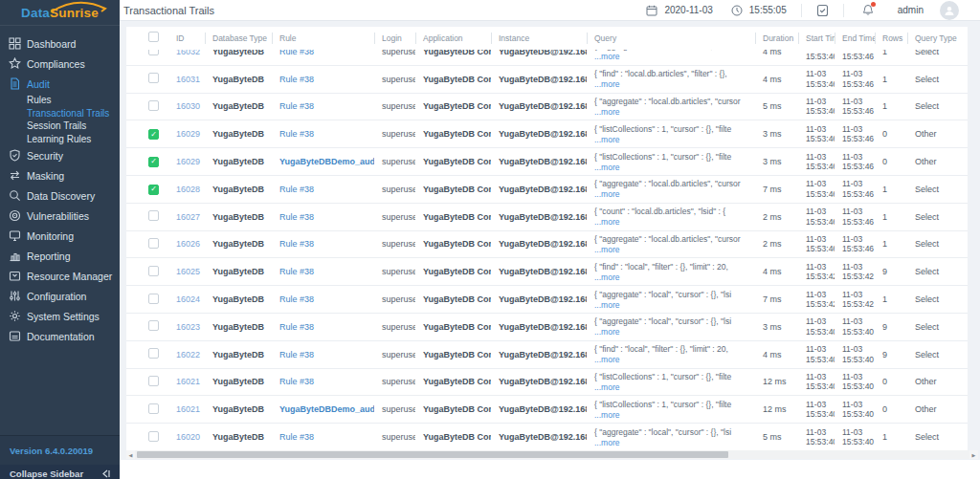 This screenshot has width=980, height=479. I want to click on sidebar-item-data-discovery: Data Discovery, so click(59, 195).